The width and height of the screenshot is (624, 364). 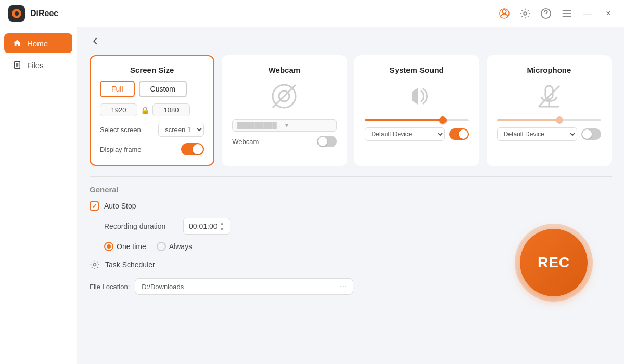 What do you see at coordinates (162, 287) in the screenshot?
I see `file-path-value: D:/Downloads` at bounding box center [162, 287].